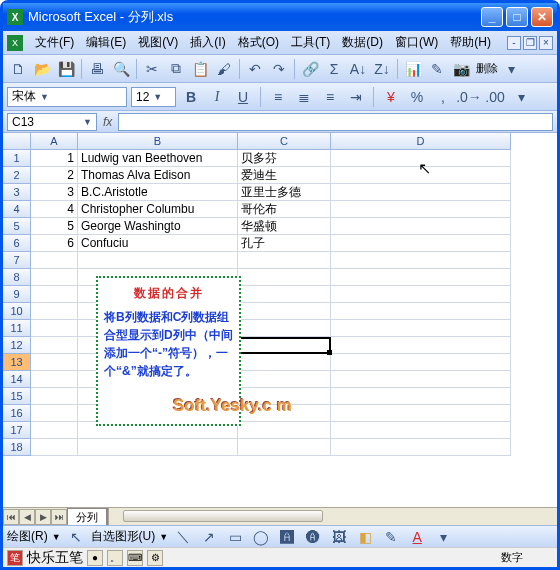 The image size is (560, 570). What do you see at coordinates (258, 42) in the screenshot?
I see `menu-format: 格式(O)` at bounding box center [258, 42].